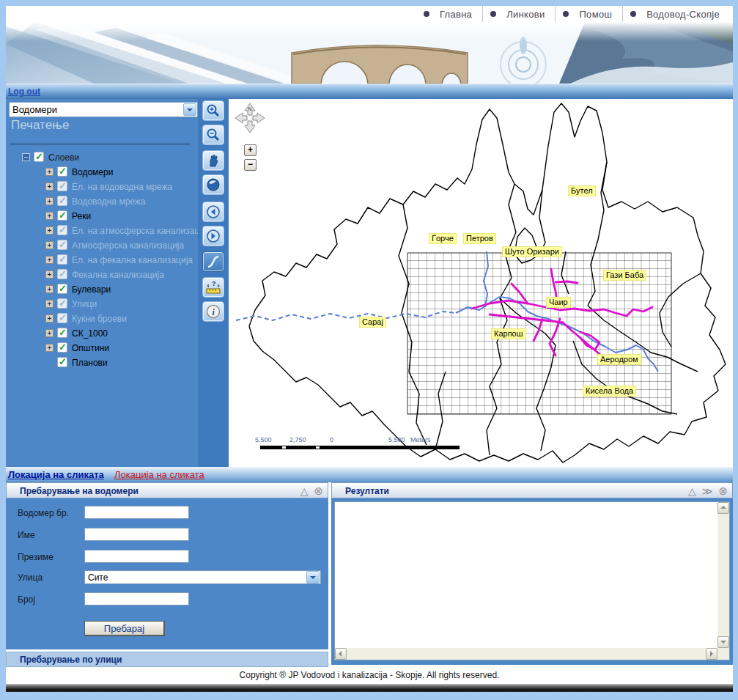  Describe the element at coordinates (450, 14) in the screenshot. I see `nav-item-glavna: Главна` at that location.